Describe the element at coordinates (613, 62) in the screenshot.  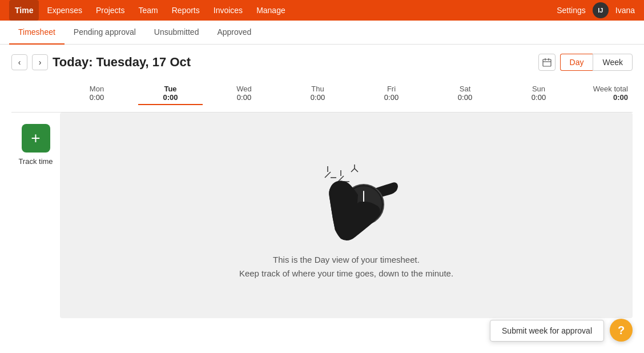
I see `week-view-button: Week` at that location.